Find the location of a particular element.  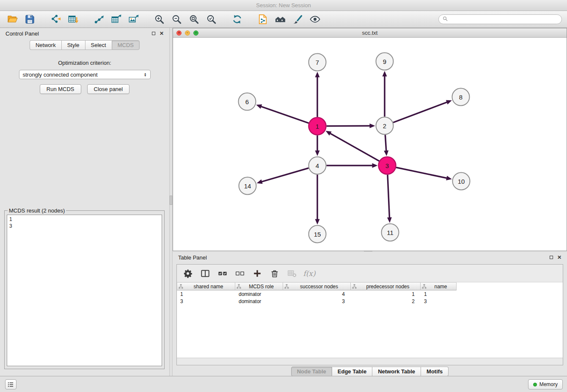

graph-node-10: 10 is located at coordinates (461, 181).